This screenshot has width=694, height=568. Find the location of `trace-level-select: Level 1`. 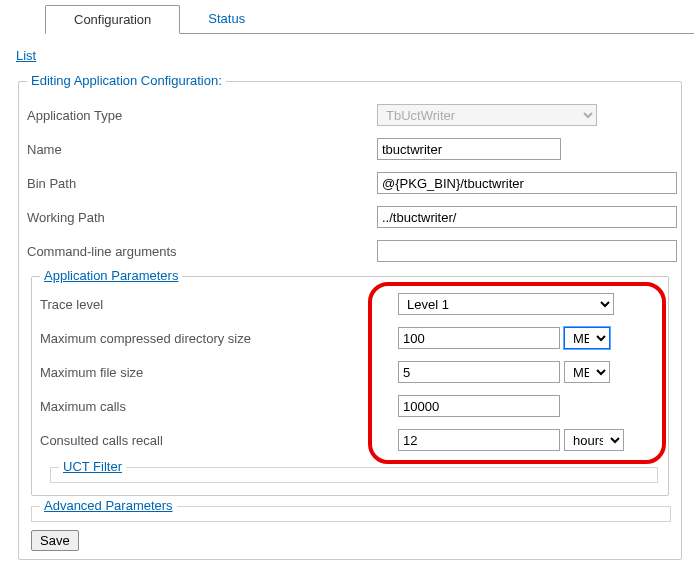

trace-level-select: Level 1 is located at coordinates (506, 304).